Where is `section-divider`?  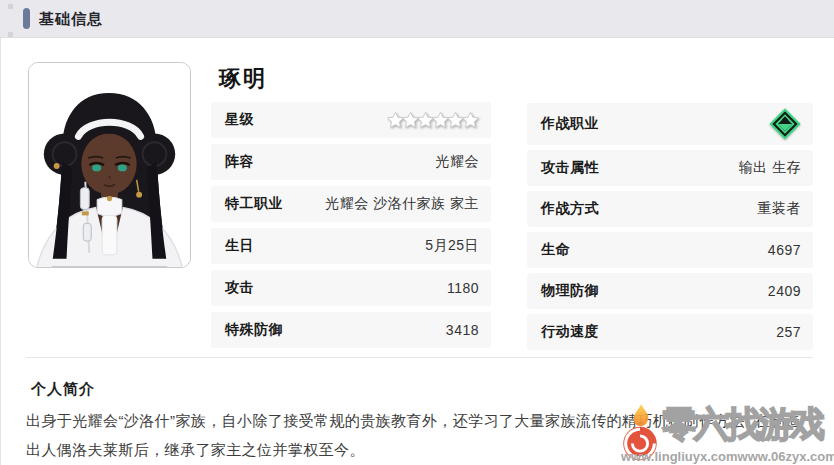 section-divider is located at coordinates (420, 358).